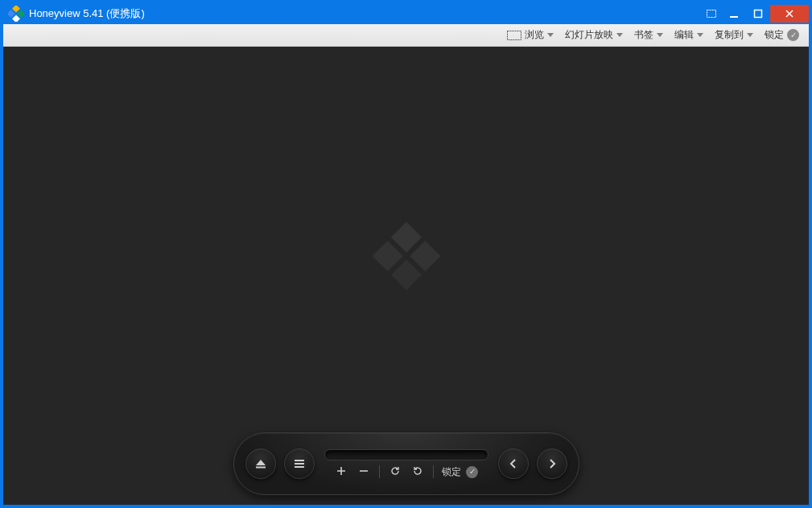  I want to click on bookmark-label: 书签, so click(644, 35).